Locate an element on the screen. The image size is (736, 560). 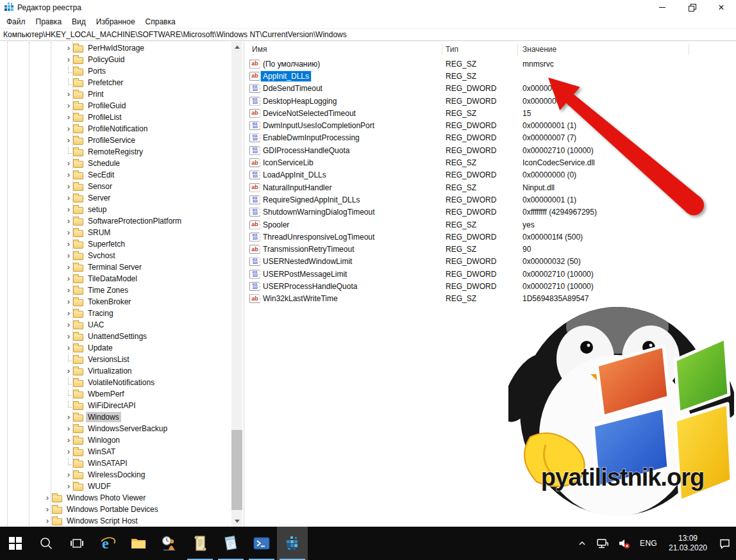
taskbar-powershell is located at coordinates (262, 543).